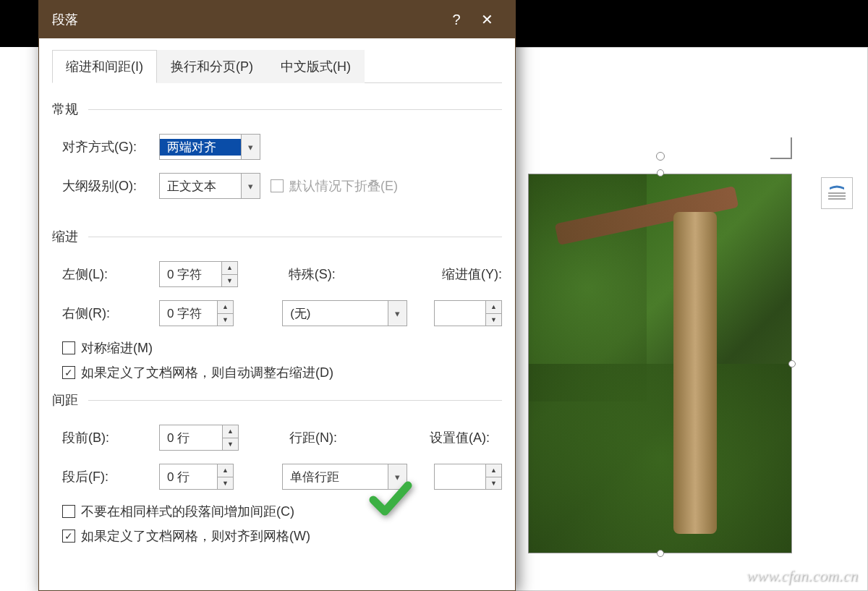 The width and height of the screenshot is (868, 591). What do you see at coordinates (199, 438) in the screenshot?
I see `space-before-spinner: 0 行 ▲▼` at bounding box center [199, 438].